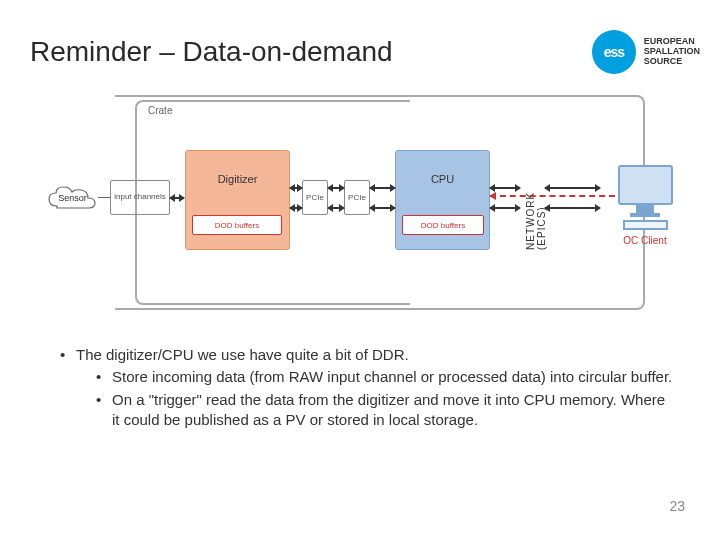 This screenshot has height=540, width=720. Describe the element at coordinates (442, 179) in the screenshot. I see `cpu-label: CPU` at that location.